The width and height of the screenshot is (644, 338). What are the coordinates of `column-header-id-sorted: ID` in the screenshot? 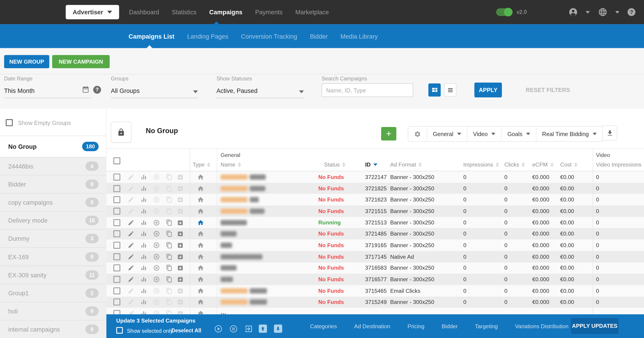 It's located at (371, 164).